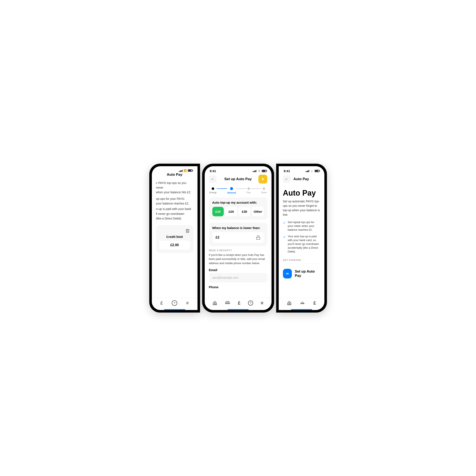  What do you see at coordinates (187, 303) in the screenshot?
I see `menu-icon: ≡` at bounding box center [187, 303].